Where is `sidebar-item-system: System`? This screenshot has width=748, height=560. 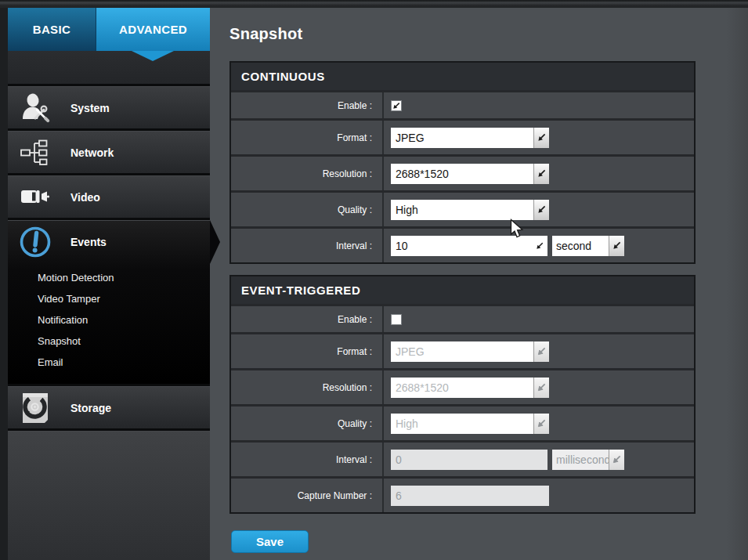 sidebar-item-system: System is located at coordinates (109, 108).